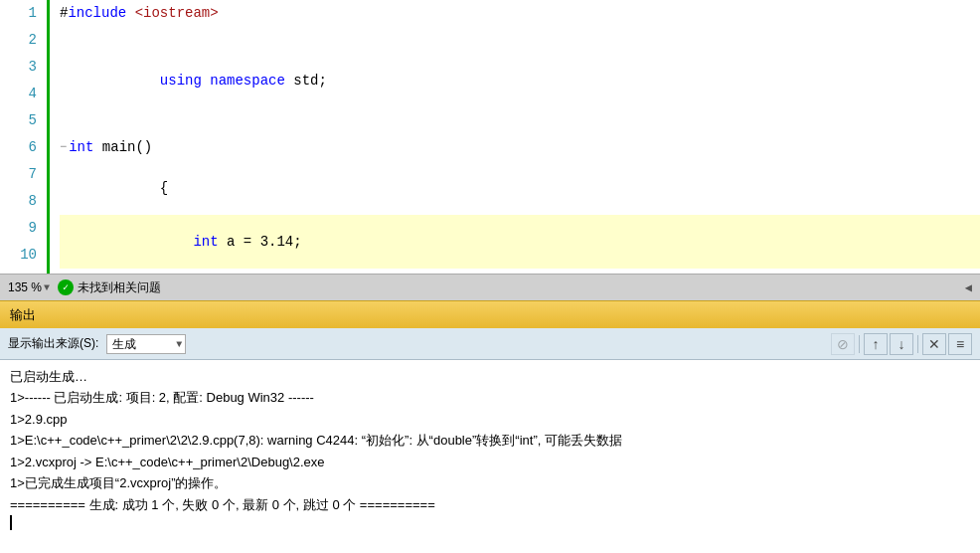  Describe the element at coordinates (490, 440) in the screenshot. I see `output-line-4: 1>E:\c++_code\c++_primer\2\2\2.9.cpp(7,8…` at that location.